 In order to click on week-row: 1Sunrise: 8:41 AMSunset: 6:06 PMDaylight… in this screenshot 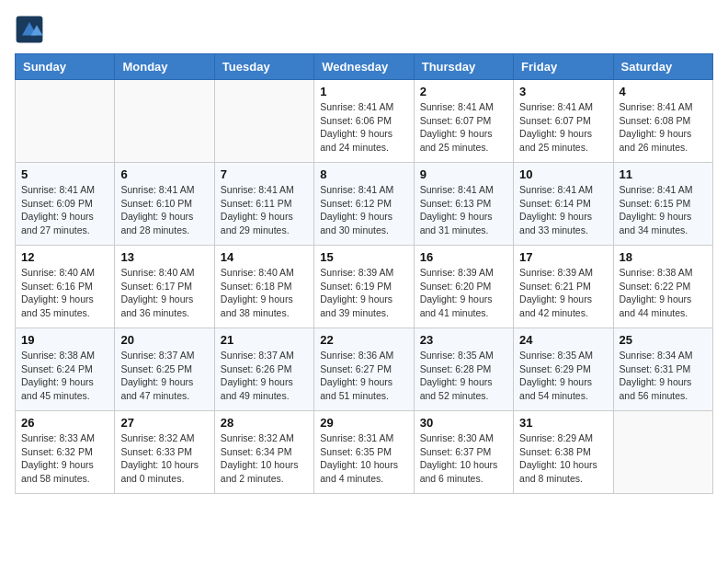, I will do `click(364, 121)`.